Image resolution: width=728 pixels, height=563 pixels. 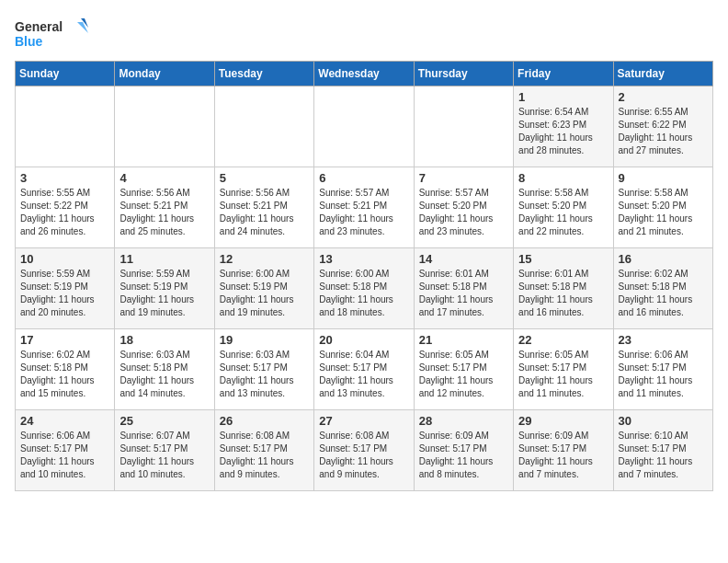 I want to click on daylight-label: Daylight: 11 hours and 21 minutes., so click(x=656, y=224).